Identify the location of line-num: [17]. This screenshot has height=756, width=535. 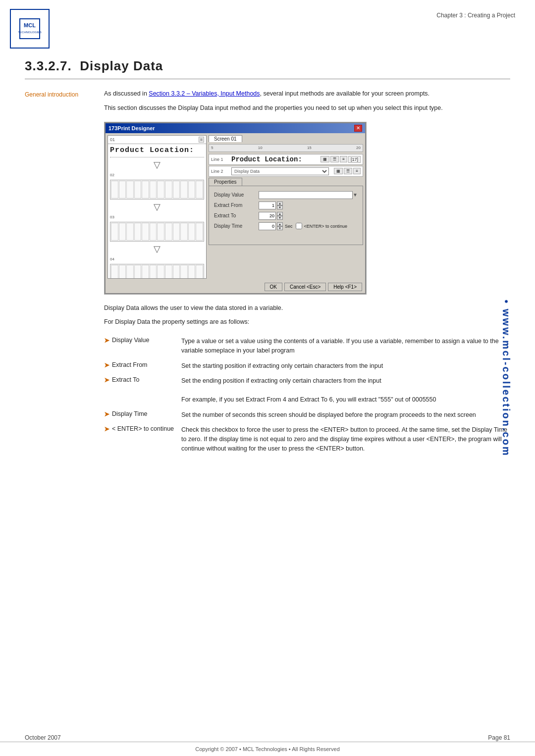
(355, 159).